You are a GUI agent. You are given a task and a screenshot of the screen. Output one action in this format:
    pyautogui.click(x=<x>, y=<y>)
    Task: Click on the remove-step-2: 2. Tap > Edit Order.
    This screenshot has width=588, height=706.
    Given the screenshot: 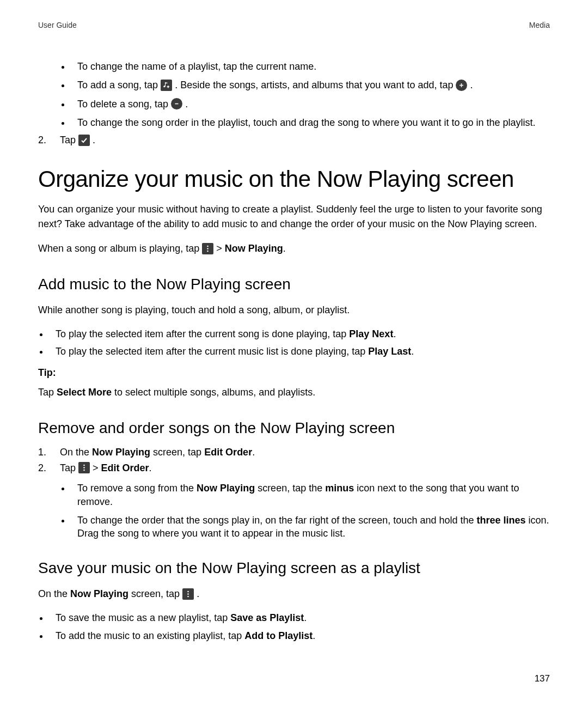 What is the action you would take?
    pyautogui.click(x=294, y=468)
    